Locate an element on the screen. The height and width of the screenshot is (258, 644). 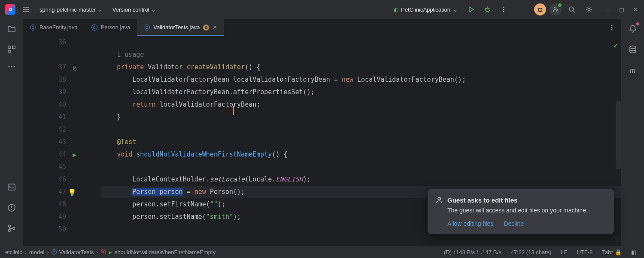
decline-link: Decline is located at coordinates (513, 224).